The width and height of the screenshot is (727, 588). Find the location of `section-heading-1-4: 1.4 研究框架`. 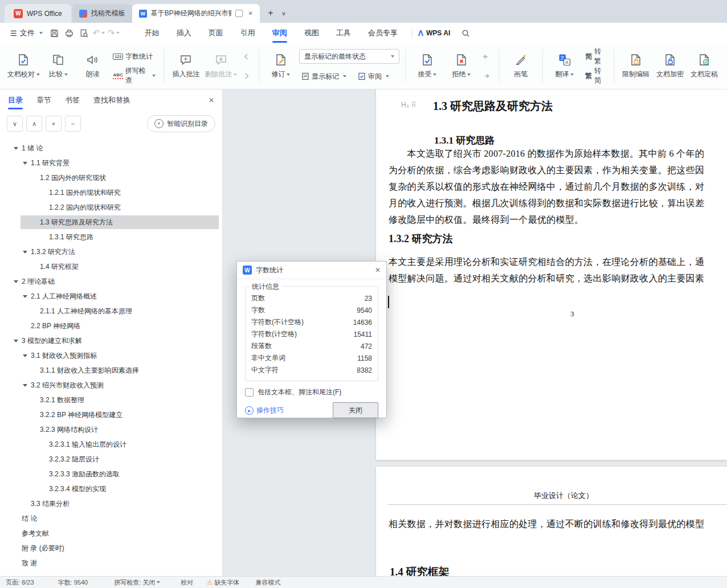

section-heading-1-4: 1.4 研究框架 is located at coordinates (419, 571).